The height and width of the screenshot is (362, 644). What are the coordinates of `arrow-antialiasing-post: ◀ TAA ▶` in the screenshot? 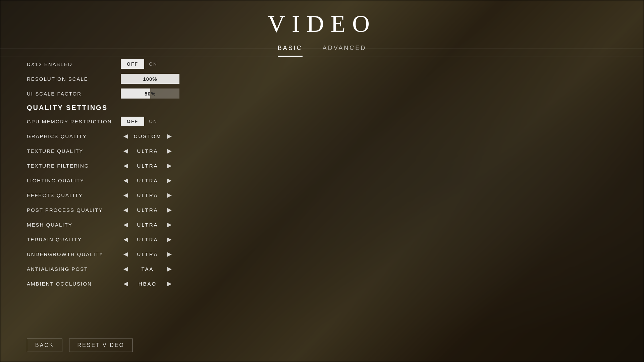 It's located at (148, 269).